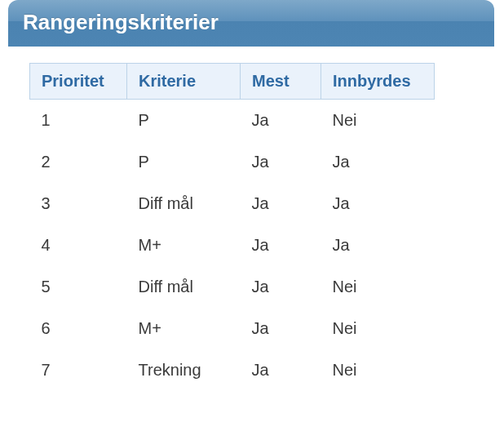  Describe the element at coordinates (232, 245) in the screenshot. I see `table-row: 4 M+ Ja Ja` at that location.